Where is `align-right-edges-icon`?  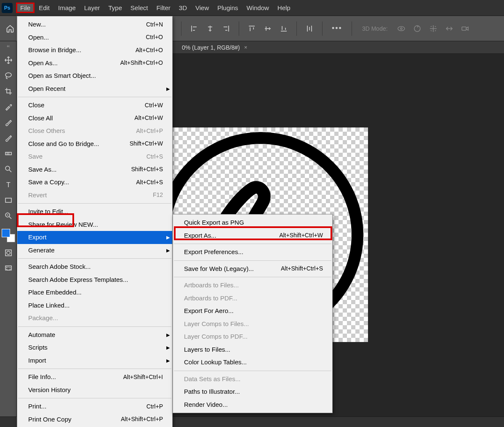
align-right-edges-icon is located at coordinates (226, 29).